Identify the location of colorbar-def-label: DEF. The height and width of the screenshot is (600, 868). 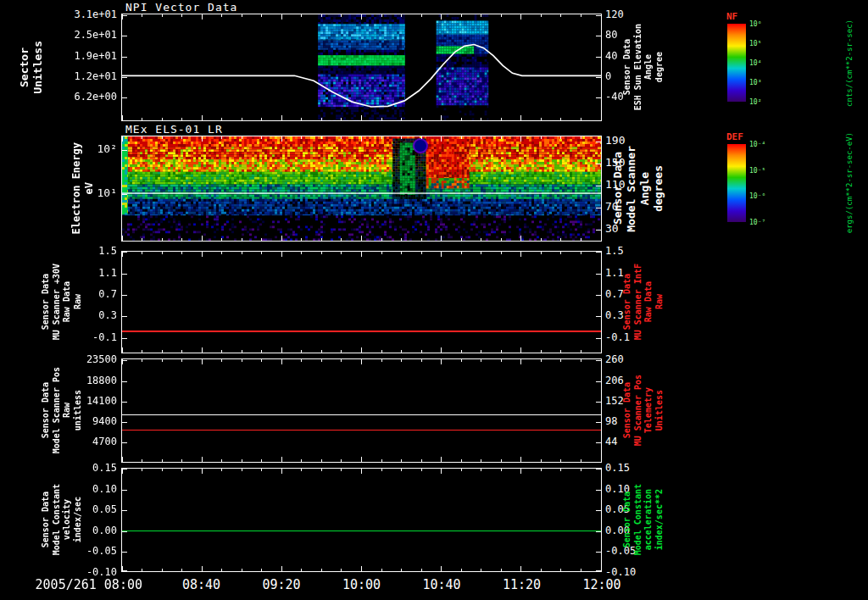
(735, 137).